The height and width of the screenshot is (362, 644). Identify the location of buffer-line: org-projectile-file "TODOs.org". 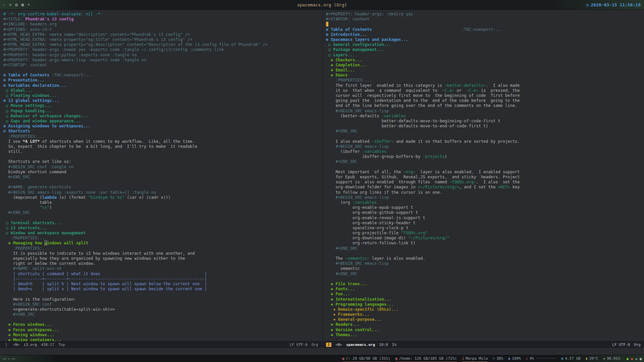
(485, 233).